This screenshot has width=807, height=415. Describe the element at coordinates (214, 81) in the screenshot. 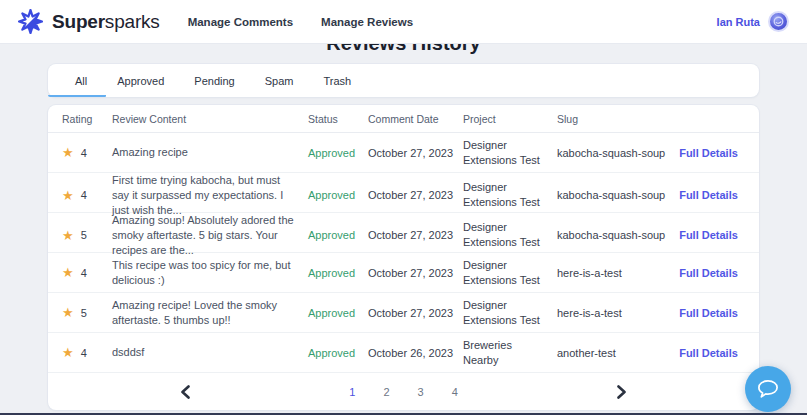

I see `tab-label: Pending` at that location.